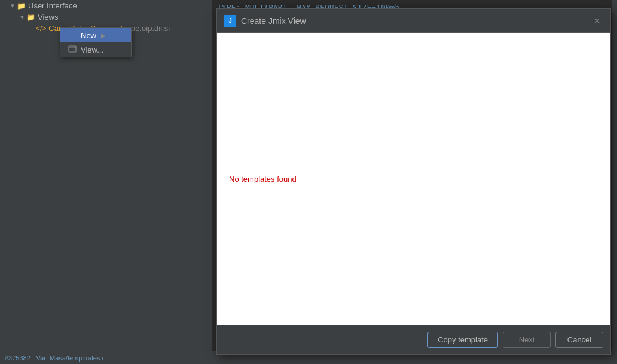 The width and height of the screenshot is (617, 364). What do you see at coordinates (274, 21) in the screenshot?
I see `modal-title-text: Create Jmix View` at bounding box center [274, 21].